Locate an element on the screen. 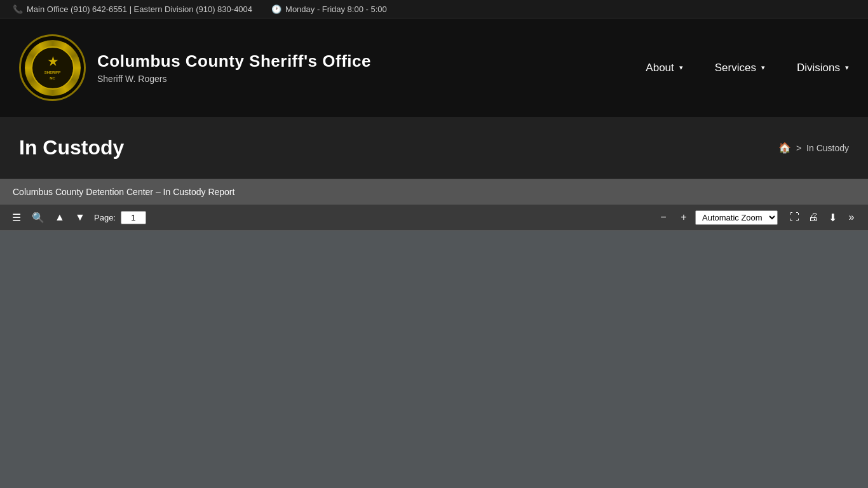  next-page-icon: ▼ is located at coordinates (80, 217).